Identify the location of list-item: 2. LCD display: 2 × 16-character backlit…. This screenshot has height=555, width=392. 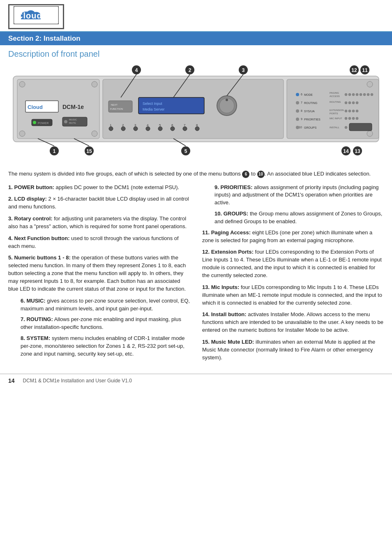
(99, 203).